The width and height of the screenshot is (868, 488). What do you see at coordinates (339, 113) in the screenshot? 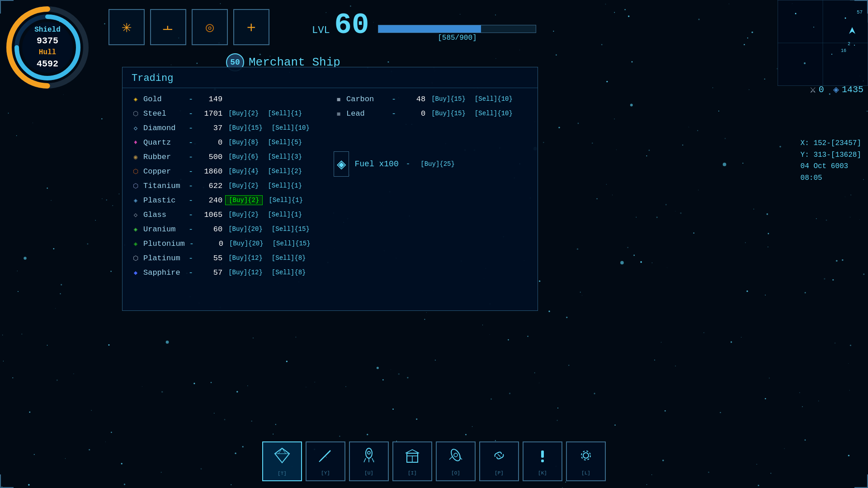
I see `lead-icon: ◼` at bounding box center [339, 113].